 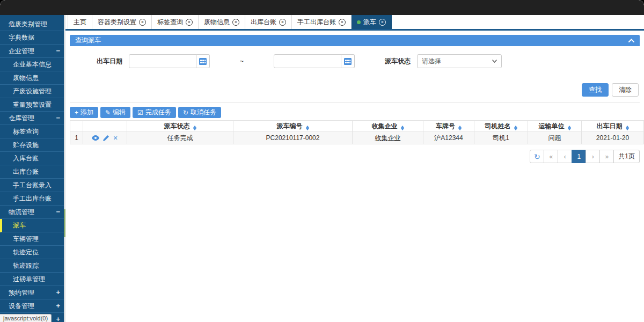 I want to click on sidebar-group-label: 预约管理, so click(x=21, y=292).